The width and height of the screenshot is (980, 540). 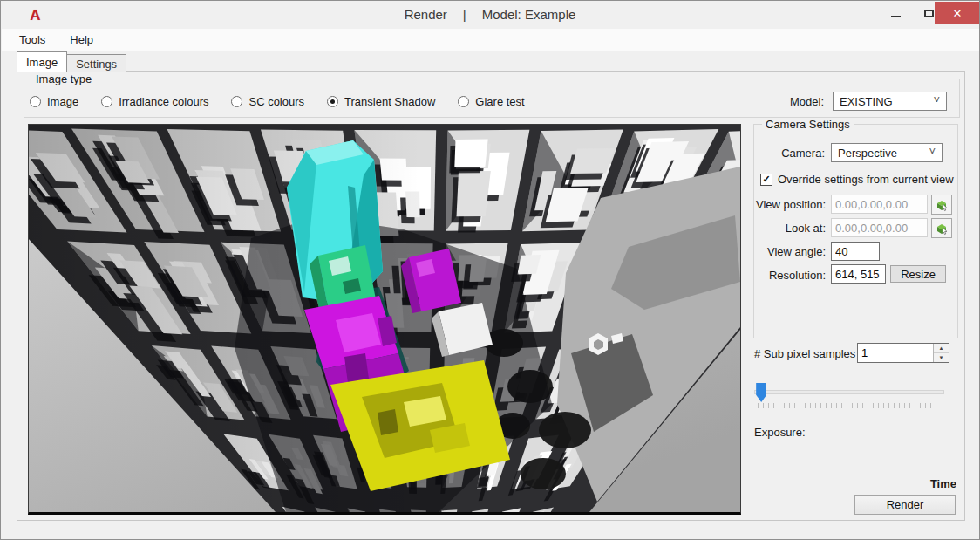 What do you see at coordinates (879, 228) in the screenshot?
I see `look-at-field` at bounding box center [879, 228].